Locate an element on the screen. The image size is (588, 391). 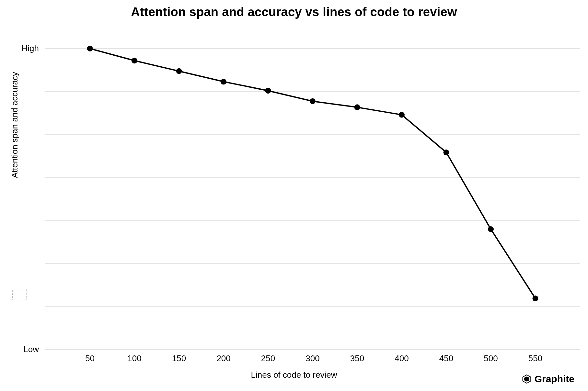
brand-label: Graphite is located at coordinates (555, 379).